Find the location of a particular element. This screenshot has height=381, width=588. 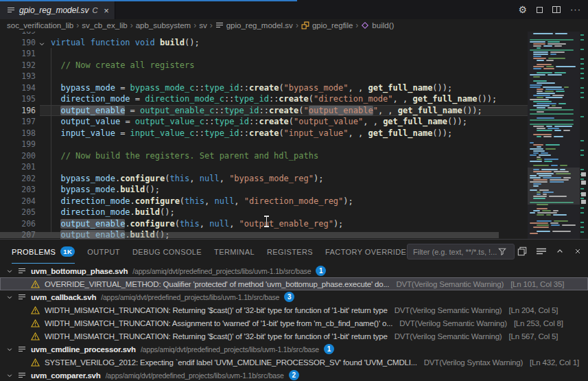

settings-gear-icon: ⚙ is located at coordinates (523, 10).